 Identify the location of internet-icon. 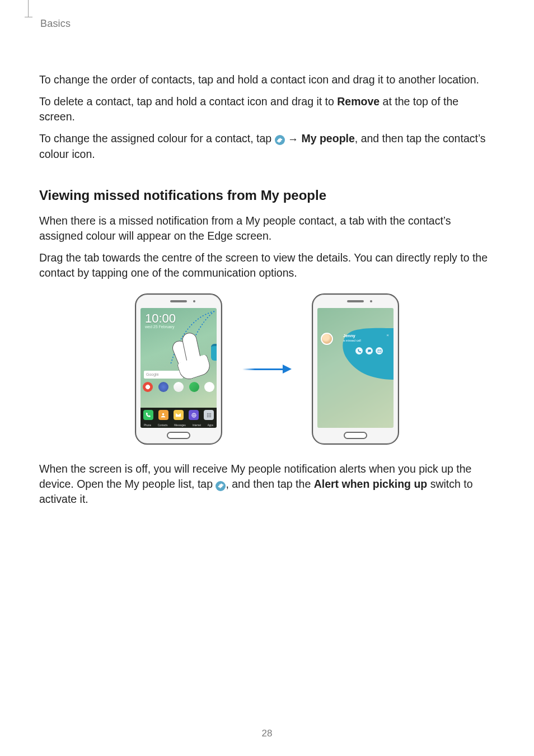
(194, 415).